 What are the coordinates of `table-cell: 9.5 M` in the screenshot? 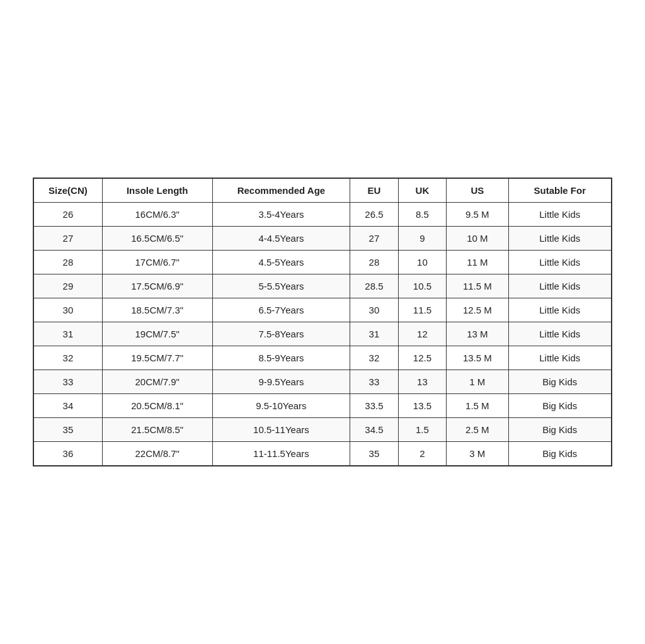 It's located at (477, 215).